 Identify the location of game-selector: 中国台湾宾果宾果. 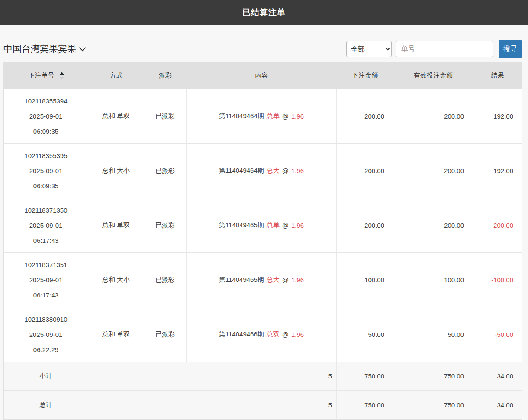
(44, 49).